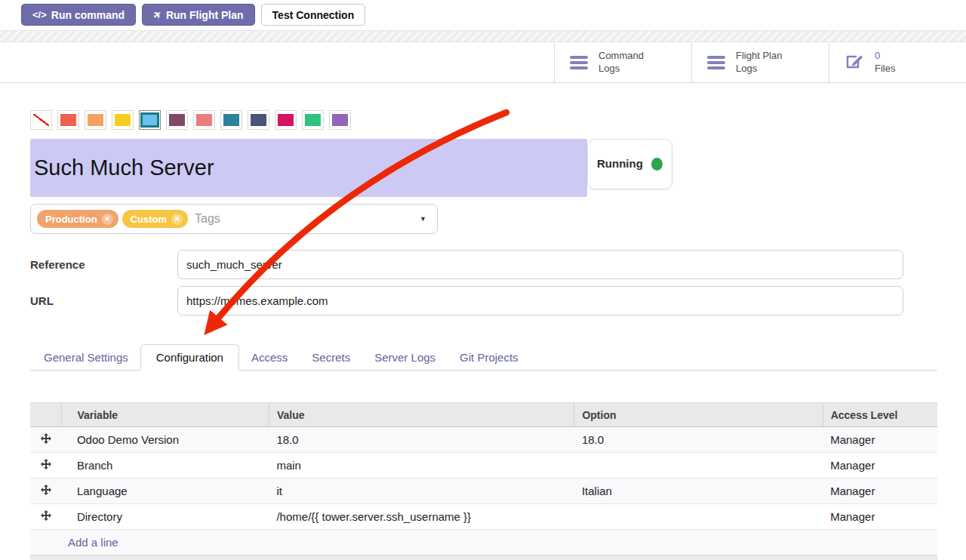 Image resolution: width=966 pixels, height=560 pixels. I want to click on plane-icon: ✈, so click(157, 15).